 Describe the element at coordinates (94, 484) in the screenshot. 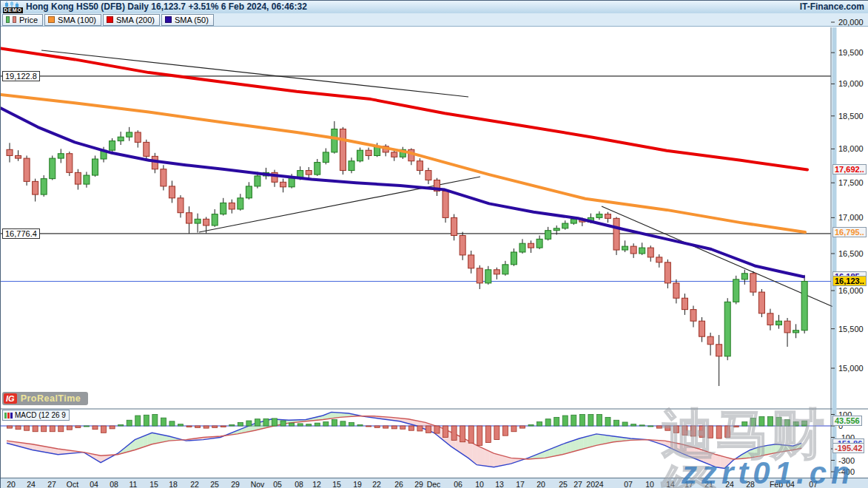

I see `x-axis-tick-label: 04` at that location.